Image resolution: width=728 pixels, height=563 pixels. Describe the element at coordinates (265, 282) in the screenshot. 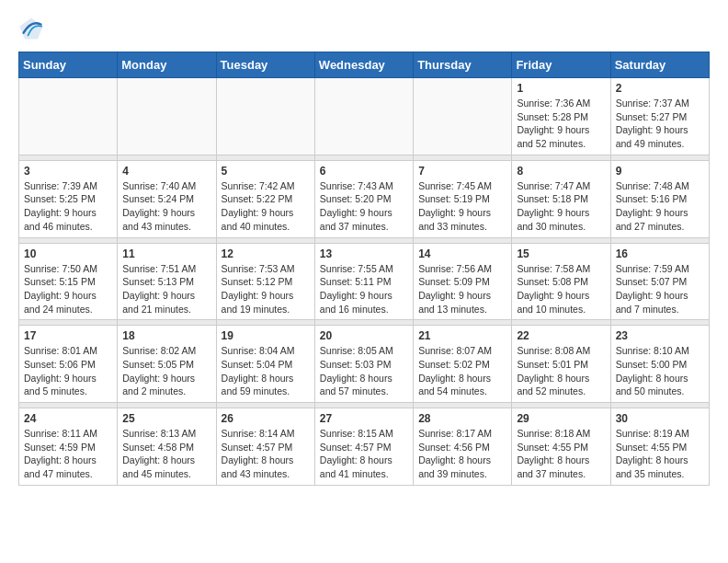

I see `calendar-cell: 12Sunrise: 7:53 AM Sunset: 5:12 PM Dayli…` at that location.